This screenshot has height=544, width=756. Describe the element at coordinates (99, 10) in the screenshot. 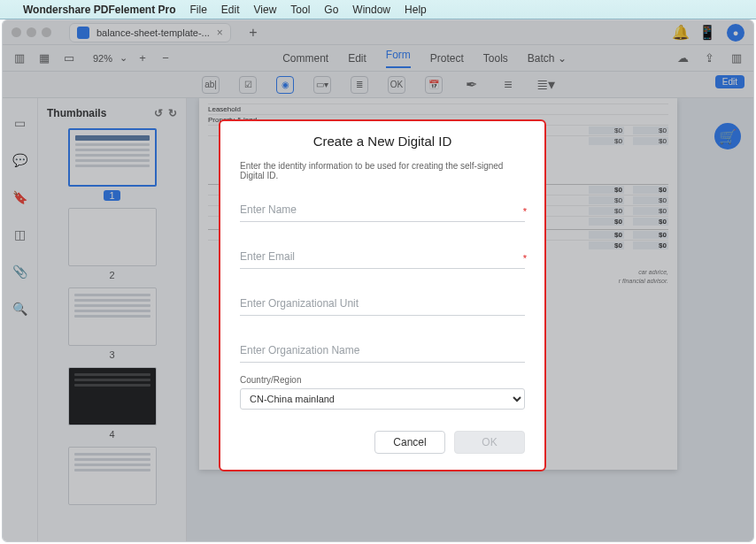

I see `app-name: Wondershare PDFelement Pro` at that location.